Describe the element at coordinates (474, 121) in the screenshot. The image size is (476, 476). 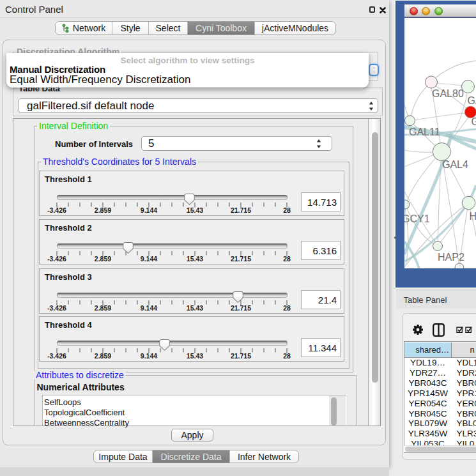
I see `svg-text: G` at that location.